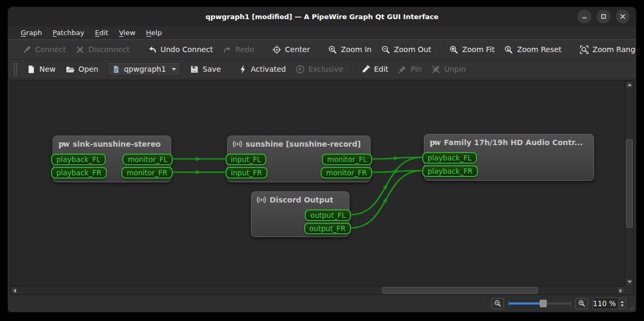  What do you see at coordinates (300, 214) in the screenshot?
I see `node-discord: Discord Outputoutput_FLoutput_FR` at bounding box center [300, 214].